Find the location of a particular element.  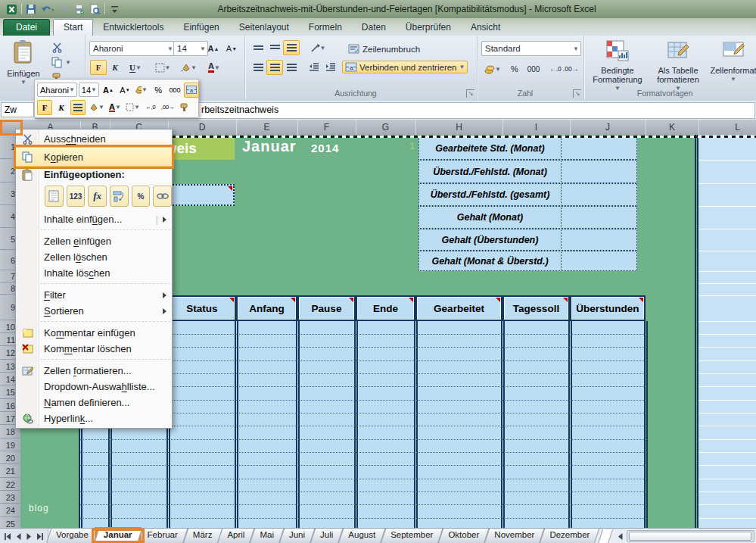

menu-item-zellen-loeschen: Zellen löschen is located at coordinates (94, 257).